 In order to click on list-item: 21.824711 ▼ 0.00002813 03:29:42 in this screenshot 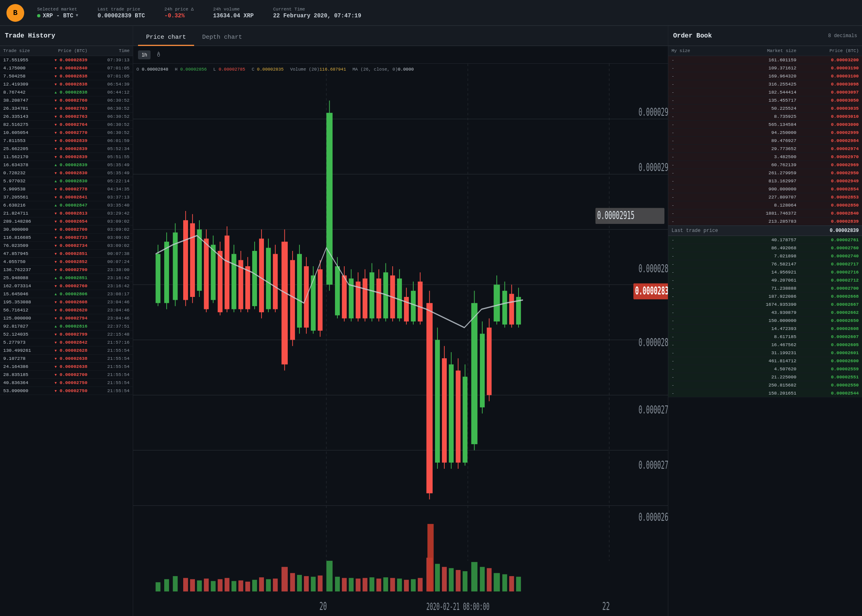, I will do `click(66, 213)`.